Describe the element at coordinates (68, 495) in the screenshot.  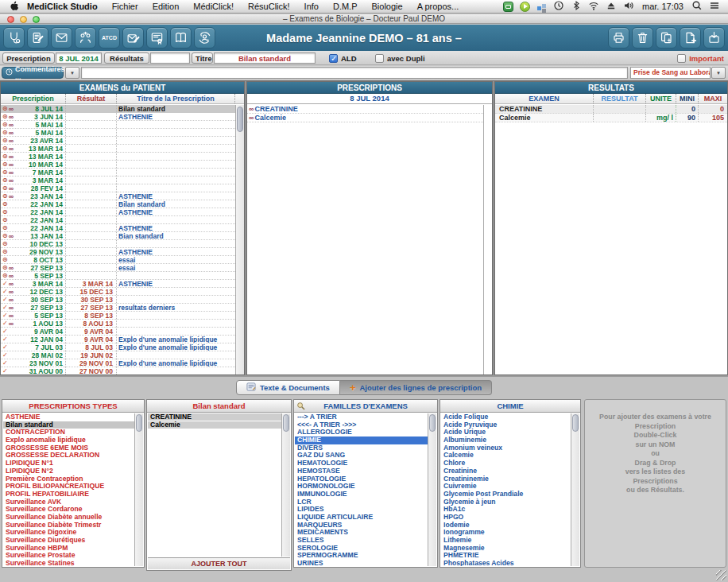
I see `prescription-type-item: PROFIL HÉPATOBILIAIRE` at that location.